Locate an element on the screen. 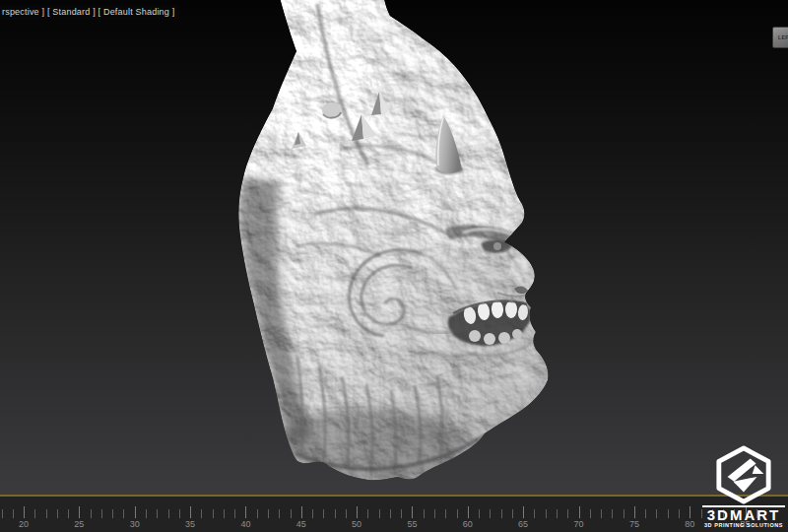 This screenshot has height=532, width=788. ruler-tick-label: 35 is located at coordinates (190, 524).